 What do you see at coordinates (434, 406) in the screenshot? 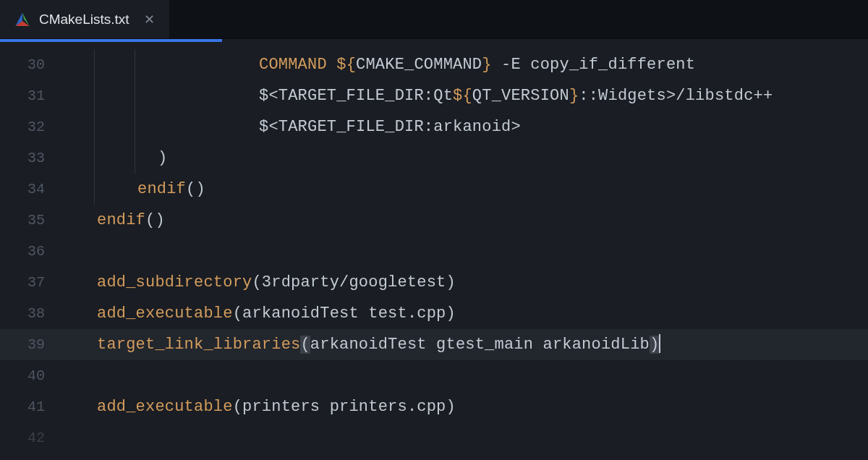
I see `code-line: 41 add_executable(printers printers.cpp)` at bounding box center [434, 406].